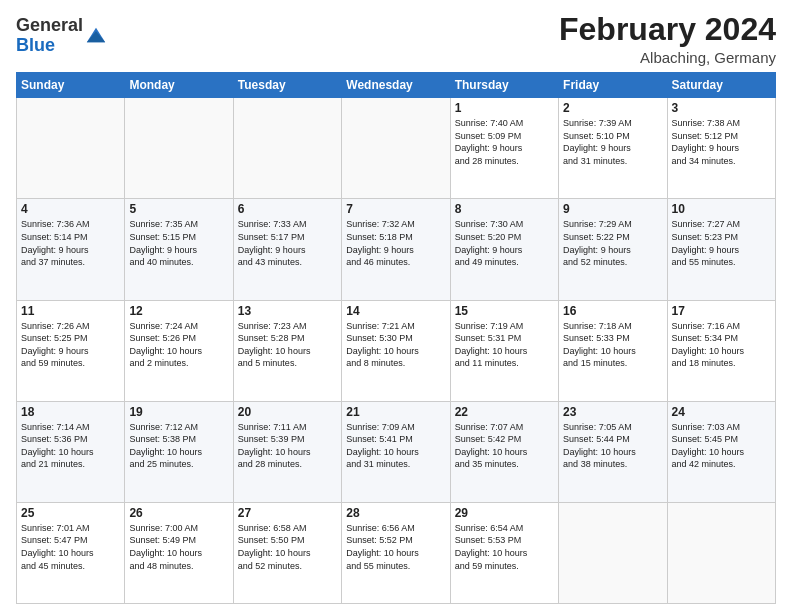  I want to click on day-number: 9, so click(612, 209).